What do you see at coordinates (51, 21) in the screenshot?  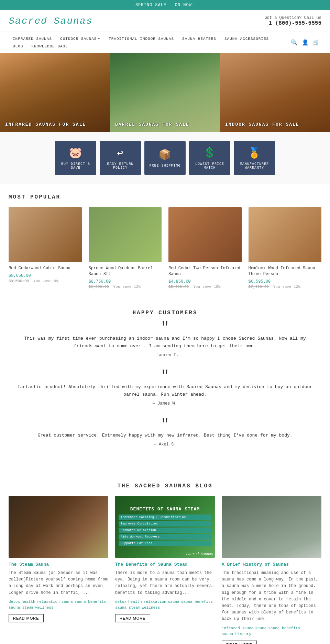 I see `logo: Sacred Saunas` at bounding box center [51, 21].